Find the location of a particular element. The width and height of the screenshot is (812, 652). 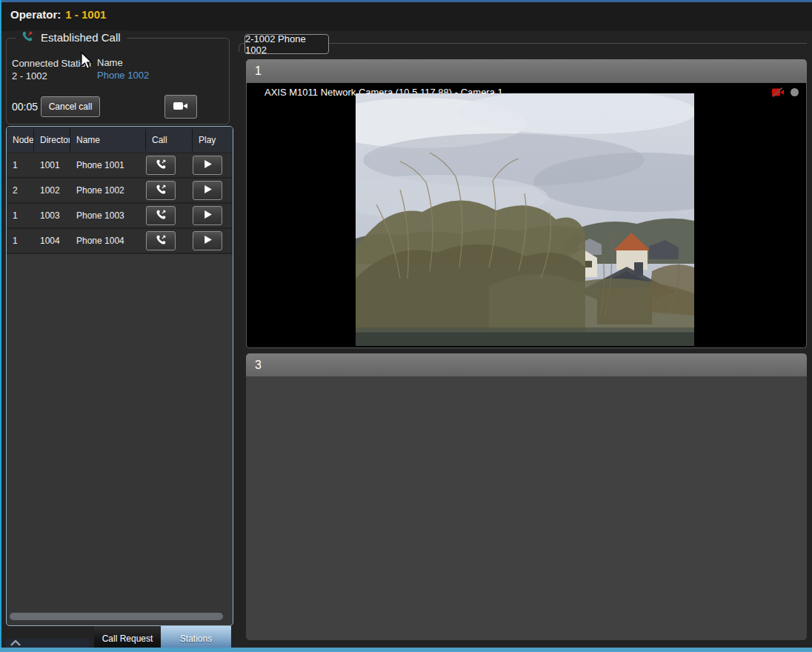

cancel-call-label: Cancel call is located at coordinates (71, 107).